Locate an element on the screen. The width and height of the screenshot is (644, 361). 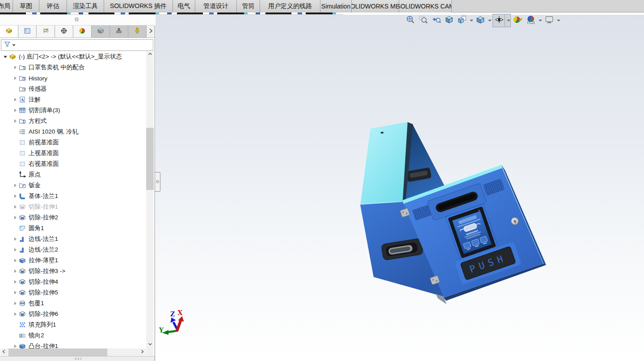
tree-item: 切除-拉伸4 is located at coordinates (73, 282).